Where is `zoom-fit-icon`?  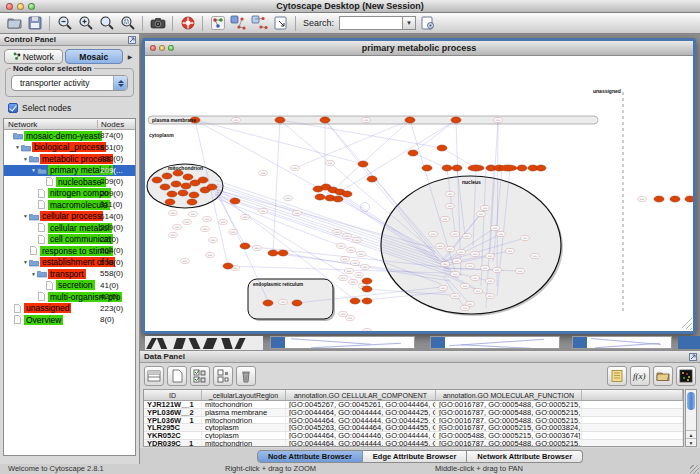
zoom-fit-icon is located at coordinates (106, 23).